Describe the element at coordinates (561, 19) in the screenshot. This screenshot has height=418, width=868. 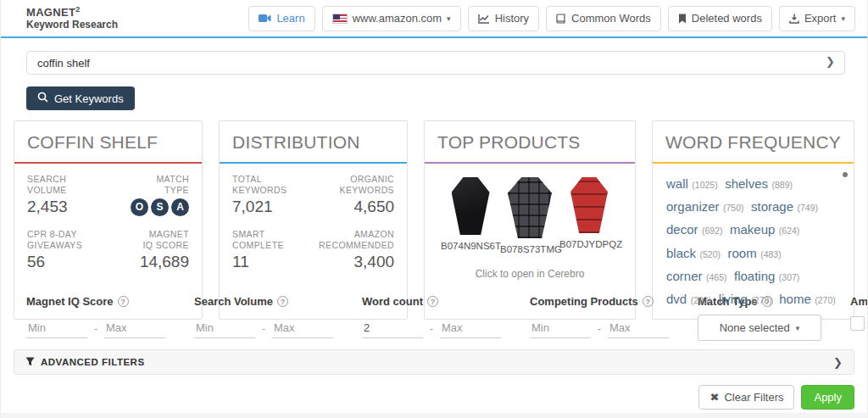
I see `book-icon` at that location.